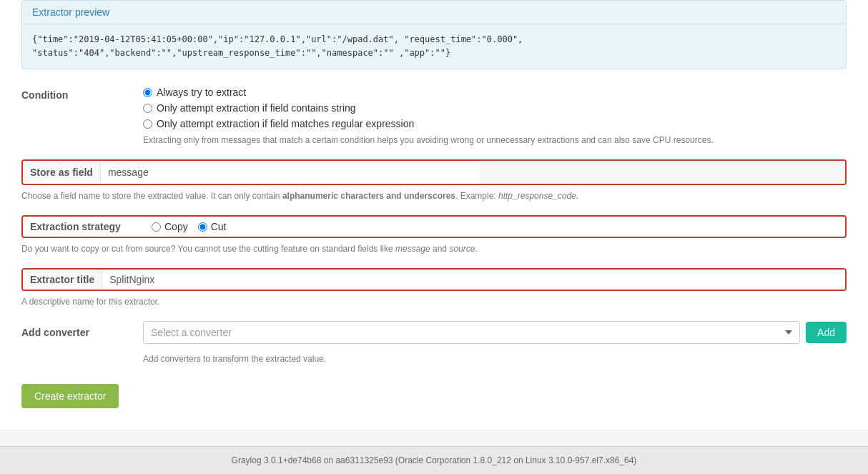  Describe the element at coordinates (212, 227) in the screenshot. I see `strategy-cut: Cut` at that location.